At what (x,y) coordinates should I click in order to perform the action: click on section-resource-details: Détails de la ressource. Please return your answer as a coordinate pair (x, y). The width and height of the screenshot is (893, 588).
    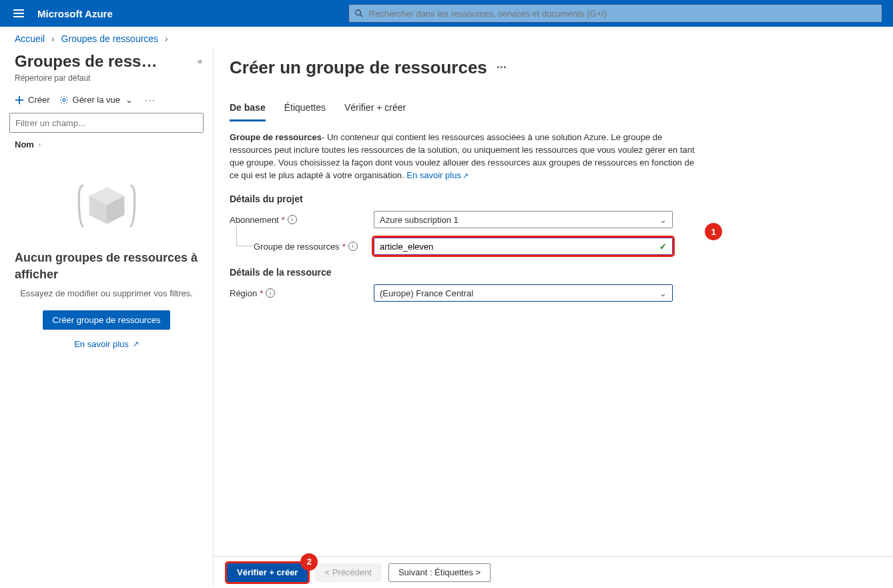
    Looking at the image, I should click on (553, 272).